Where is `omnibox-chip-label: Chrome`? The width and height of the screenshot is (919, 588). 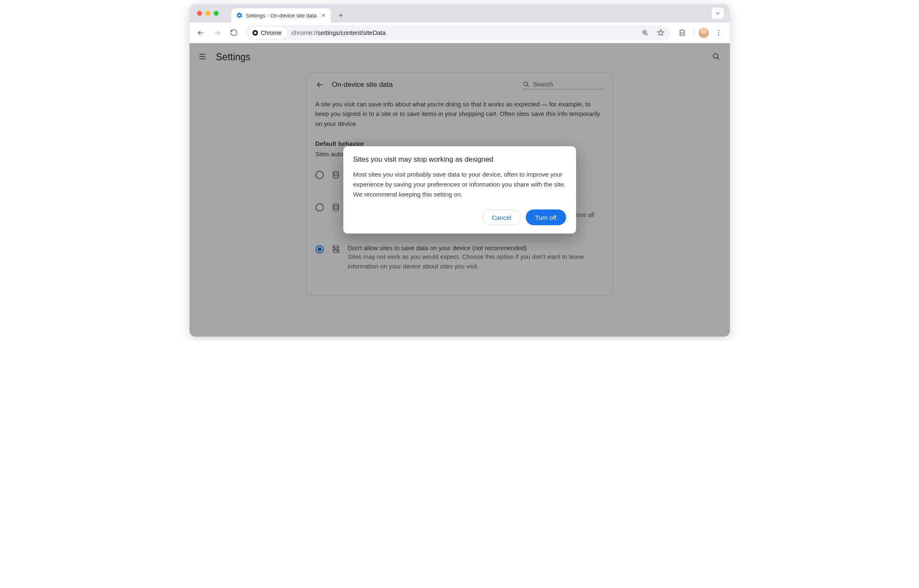
omnibox-chip-label: Chrome is located at coordinates (271, 33).